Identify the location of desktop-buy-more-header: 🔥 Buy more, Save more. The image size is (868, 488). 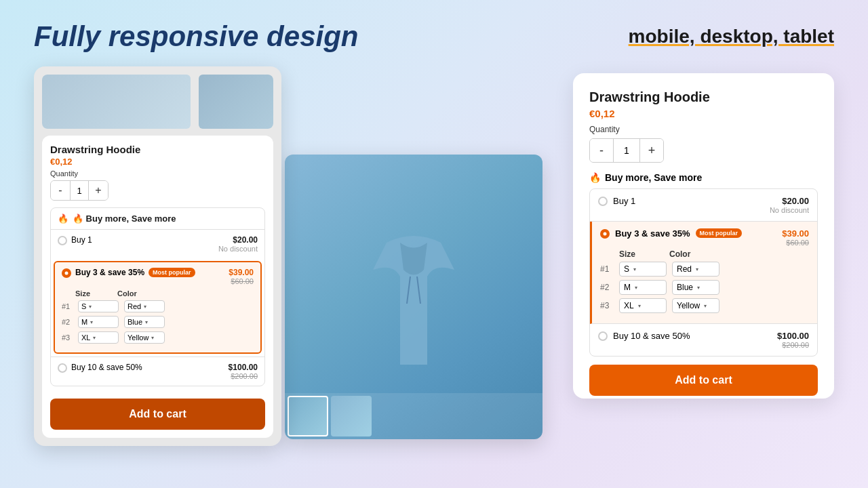
(704, 178).